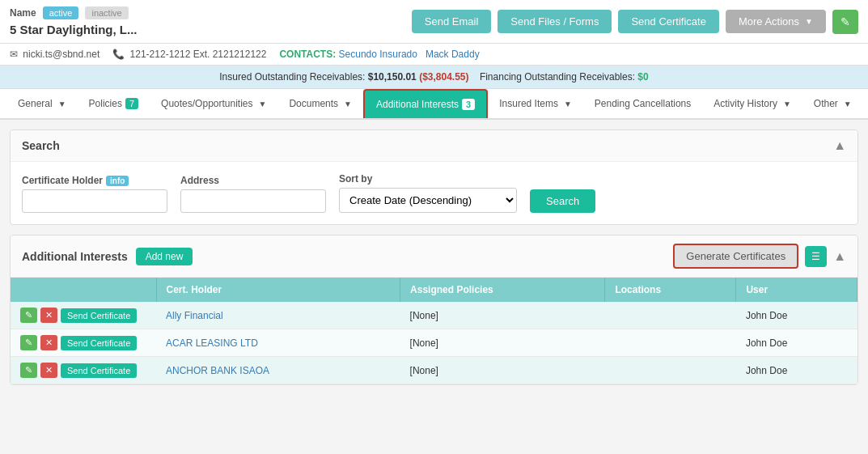  What do you see at coordinates (392, 77) in the screenshot?
I see `insured-amount: $10,150.01` at bounding box center [392, 77].